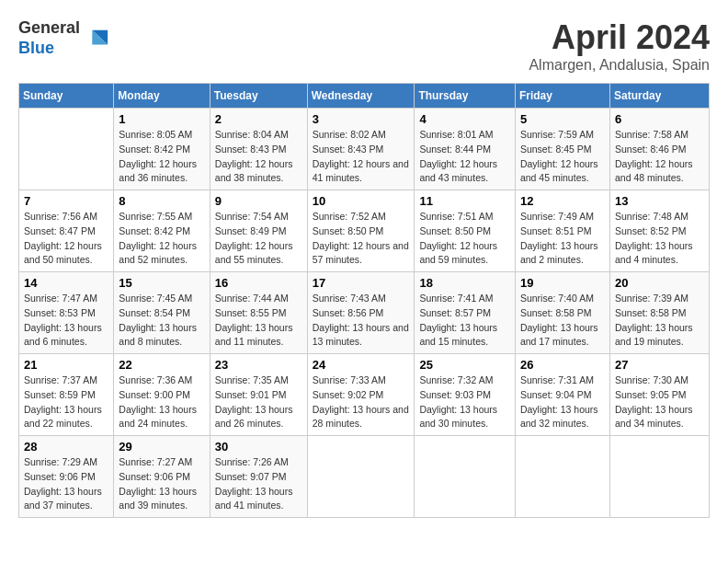 This screenshot has width=728, height=563. What do you see at coordinates (563, 283) in the screenshot?
I see `day-number: 19` at bounding box center [563, 283].